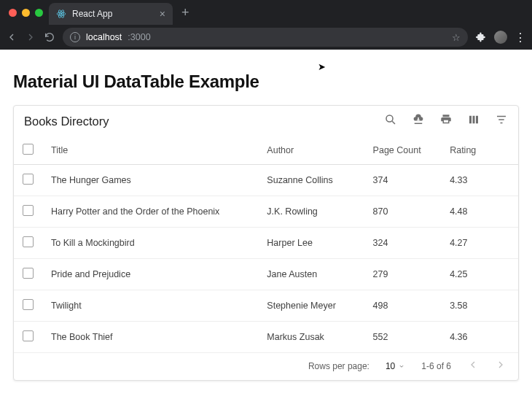 Image resolution: width=532 pixels, height=418 pixels. Describe the element at coordinates (456, 38) in the screenshot. I see `bookmark-icon: ☆` at that location.